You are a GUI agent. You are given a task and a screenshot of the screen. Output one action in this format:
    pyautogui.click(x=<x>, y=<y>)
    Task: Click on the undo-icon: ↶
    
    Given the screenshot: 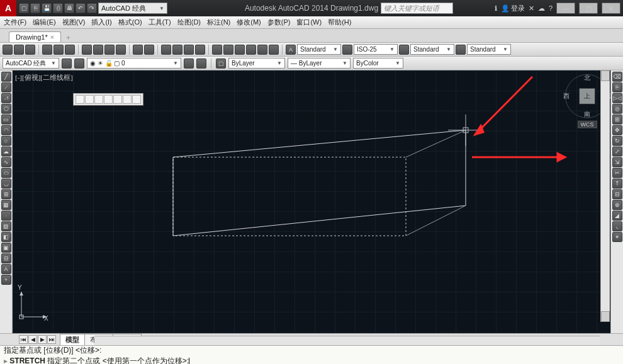 What is the action you would take?
    pyautogui.click(x=81, y=8)
    